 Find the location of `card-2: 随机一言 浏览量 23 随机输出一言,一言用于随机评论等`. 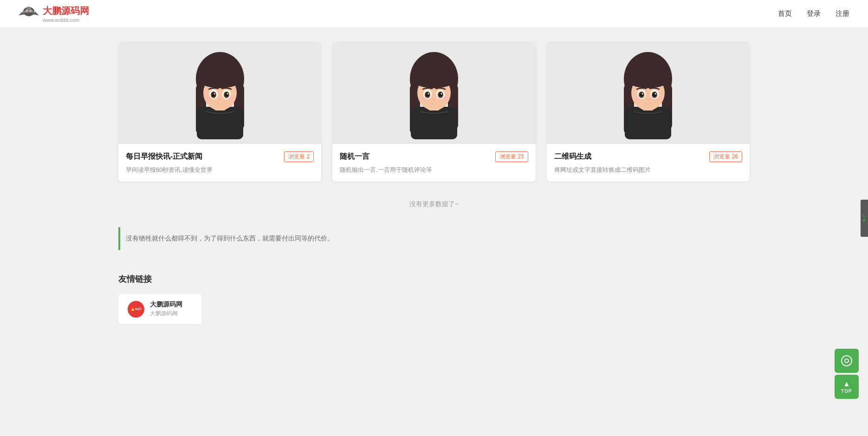

card-2: 随机一言 浏览量 23 随机输出一言,一言用于随机评论等 is located at coordinates (434, 111).